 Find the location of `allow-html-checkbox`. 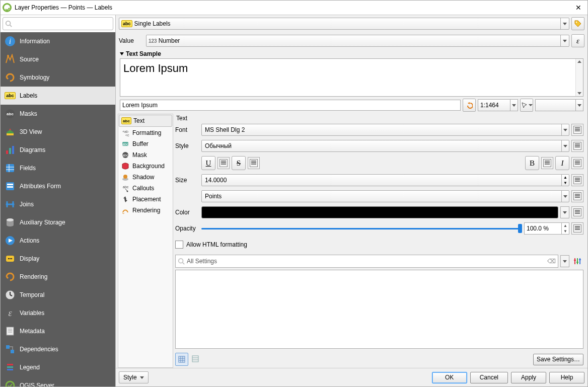

allow-html-checkbox is located at coordinates (179, 245).